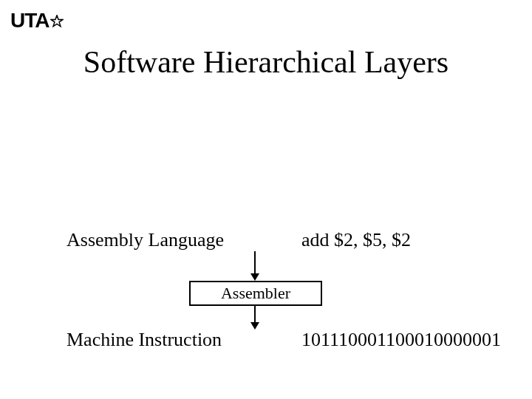  Describe the element at coordinates (266, 340) in the screenshot. I see `row-machine: Machine Instruction 10111000110001000000…` at that location.